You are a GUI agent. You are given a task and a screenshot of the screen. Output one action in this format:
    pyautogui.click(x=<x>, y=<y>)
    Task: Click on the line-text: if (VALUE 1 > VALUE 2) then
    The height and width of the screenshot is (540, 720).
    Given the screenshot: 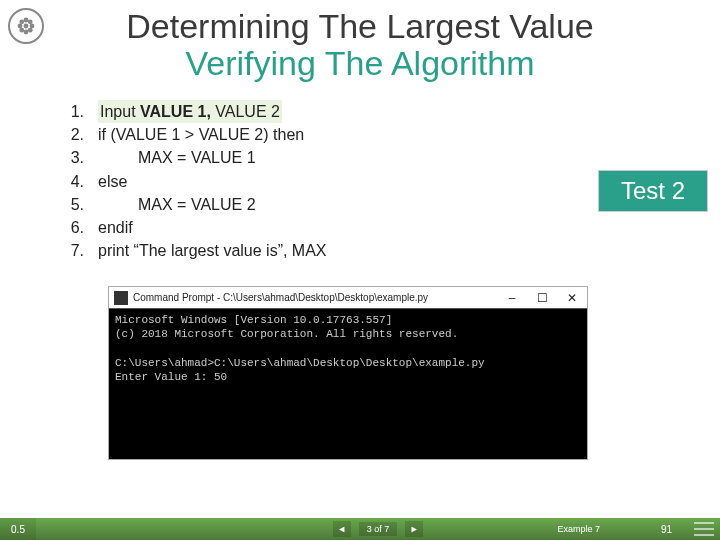 What is the action you would take?
    pyautogui.click(x=201, y=134)
    